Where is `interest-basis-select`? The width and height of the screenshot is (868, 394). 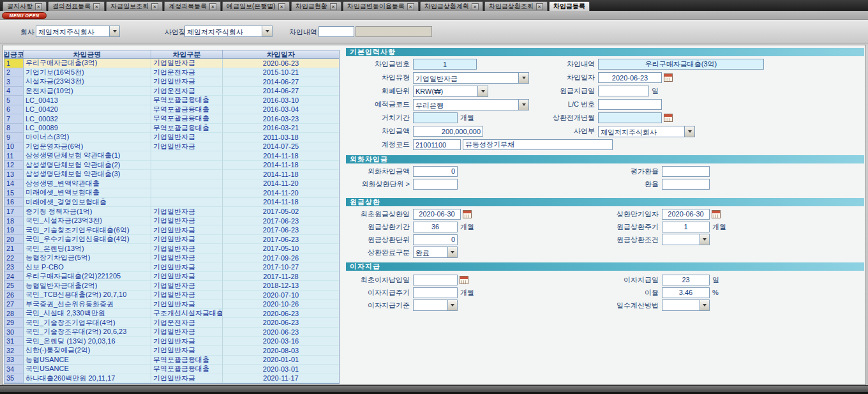
interest-basis-select is located at coordinates (435, 305).